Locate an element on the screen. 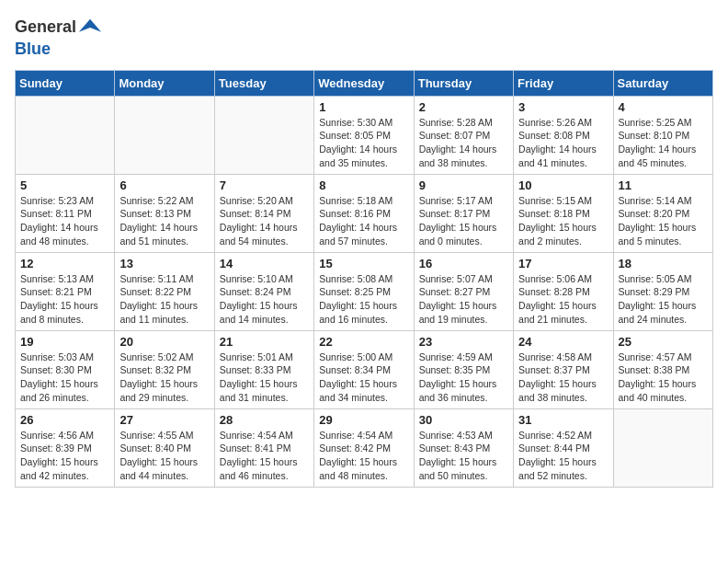 The width and height of the screenshot is (728, 563). day-number: 30 is located at coordinates (463, 419).